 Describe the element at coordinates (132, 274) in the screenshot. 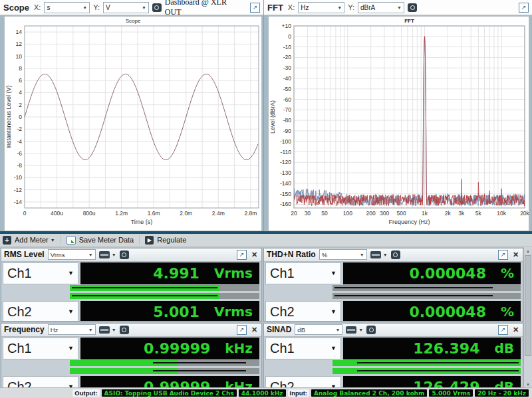

I see `channel-row: Ch1 ▼ 4.991 Vrms` at that location.